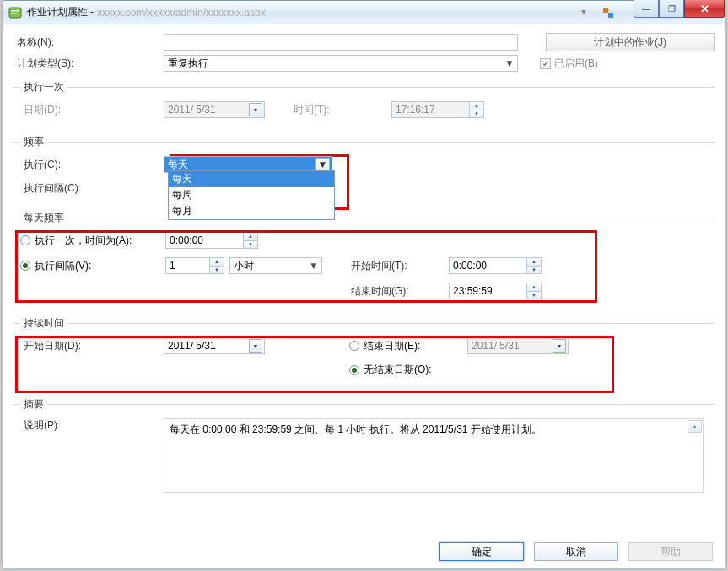 The image size is (728, 571). What do you see at coordinates (178, 165) in the screenshot?
I see `exec-frequency-value: 每天` at bounding box center [178, 165].